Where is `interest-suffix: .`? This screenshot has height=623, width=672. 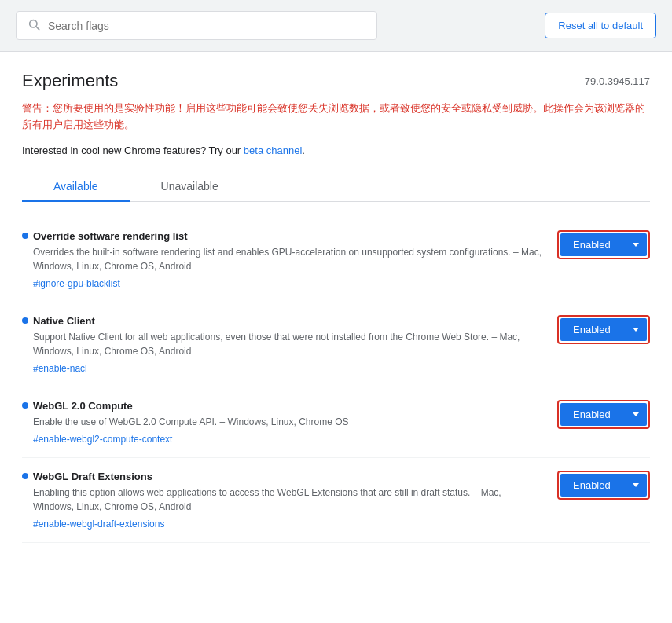
interest-suffix: . is located at coordinates (303, 151).